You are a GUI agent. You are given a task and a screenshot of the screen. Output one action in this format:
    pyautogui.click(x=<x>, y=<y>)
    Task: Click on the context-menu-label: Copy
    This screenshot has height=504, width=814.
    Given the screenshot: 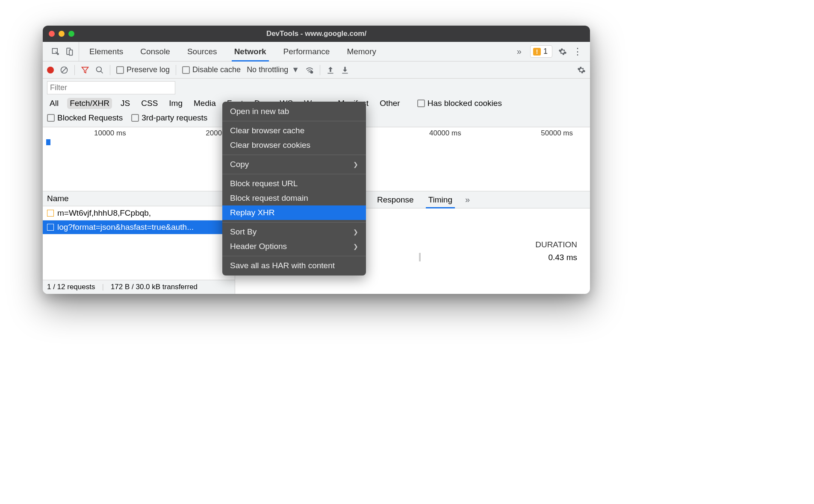 What is the action you would take?
    pyautogui.click(x=239, y=164)
    